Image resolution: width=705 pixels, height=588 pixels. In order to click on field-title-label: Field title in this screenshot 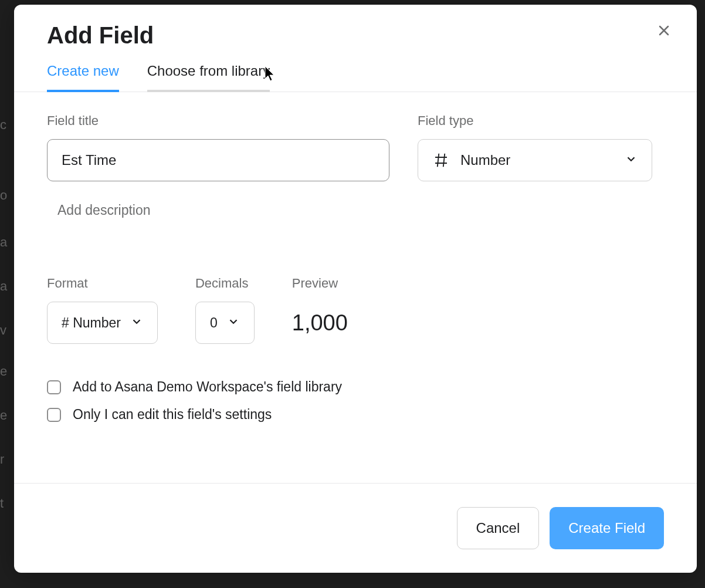, I will do `click(218, 121)`.